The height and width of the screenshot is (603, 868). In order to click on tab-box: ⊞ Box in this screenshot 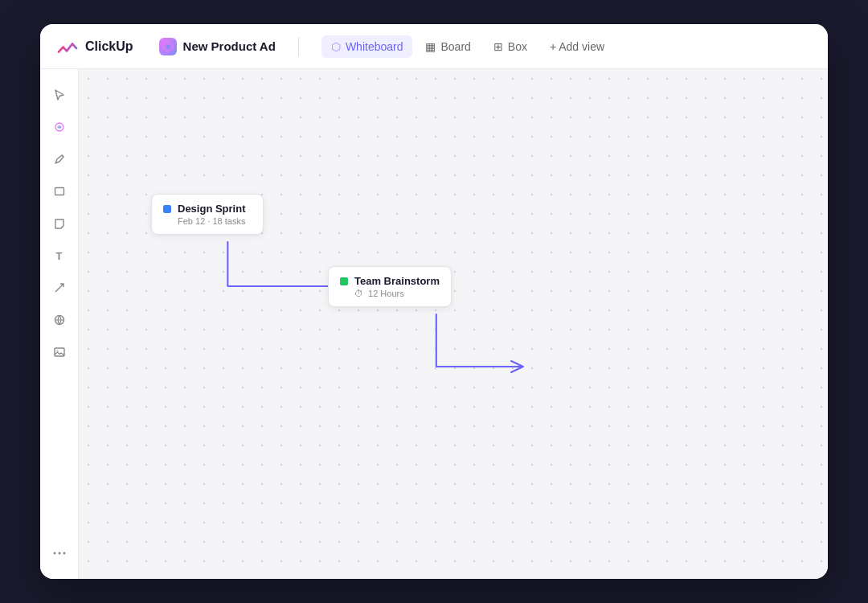, I will do `click(510, 47)`.